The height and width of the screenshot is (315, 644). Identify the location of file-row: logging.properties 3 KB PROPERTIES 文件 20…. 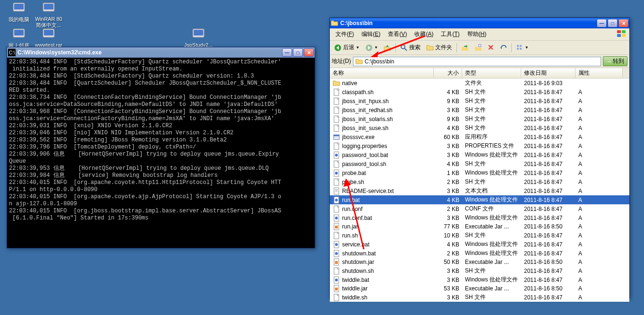
(480, 146).